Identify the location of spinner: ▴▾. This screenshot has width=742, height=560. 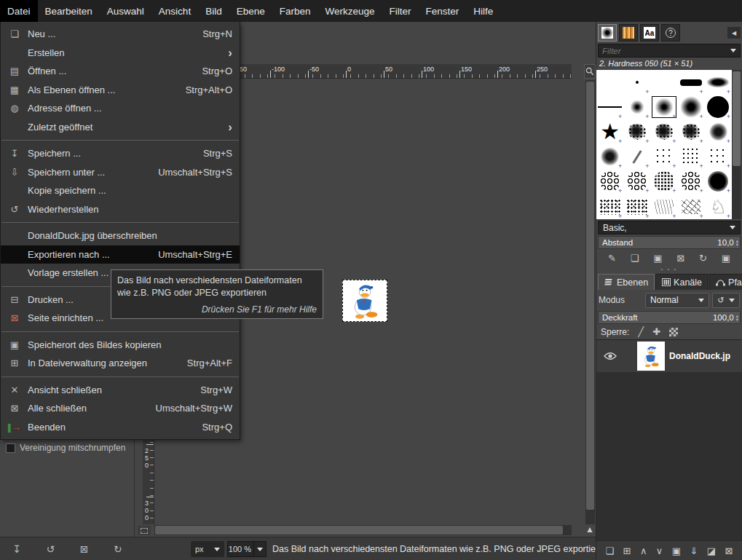
(737, 318).